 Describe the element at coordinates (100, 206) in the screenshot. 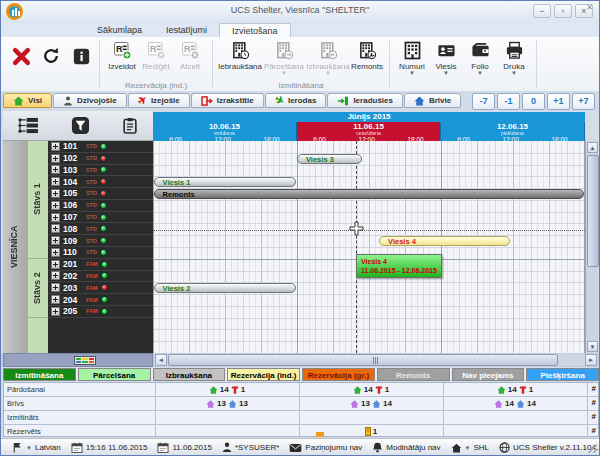

I see `room-row-106: 106STD` at that location.